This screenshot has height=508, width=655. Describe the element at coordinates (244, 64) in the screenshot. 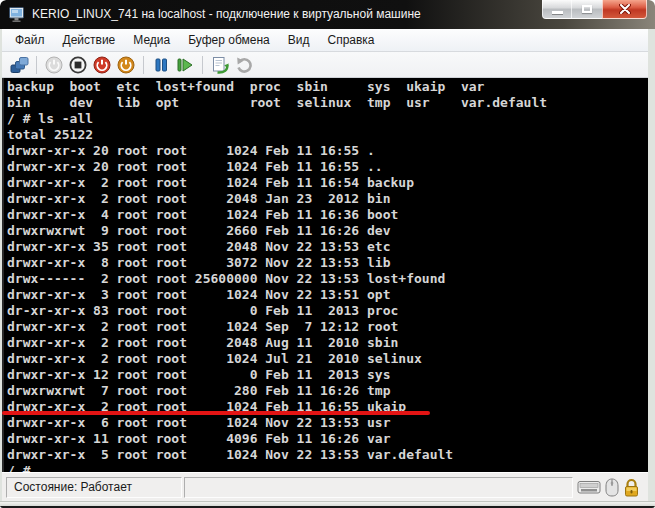

I see `revert-icon` at that location.